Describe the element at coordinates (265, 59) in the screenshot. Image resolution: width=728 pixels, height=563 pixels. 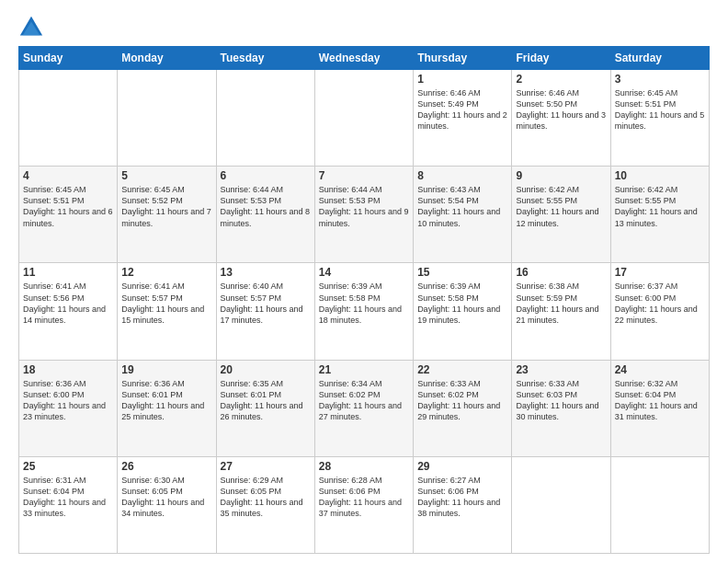
I see `header-tuesday: Tuesday` at that location.